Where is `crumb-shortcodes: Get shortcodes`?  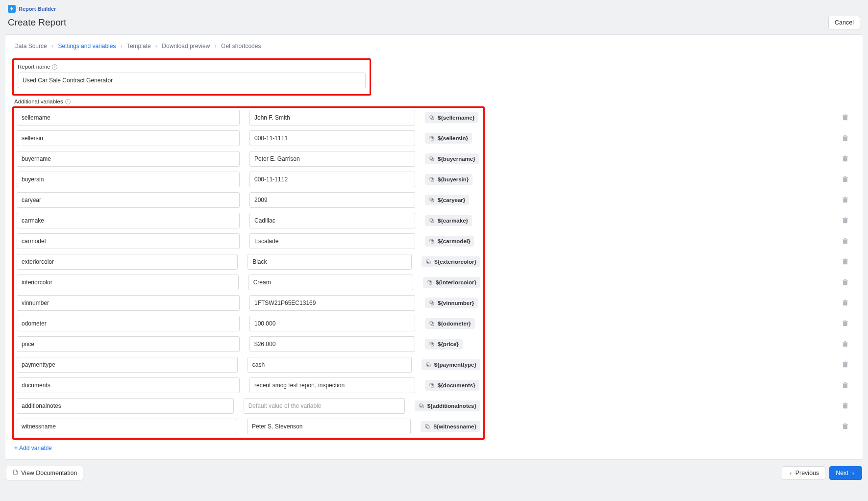
crumb-shortcodes: Get shortcodes is located at coordinates (241, 46).